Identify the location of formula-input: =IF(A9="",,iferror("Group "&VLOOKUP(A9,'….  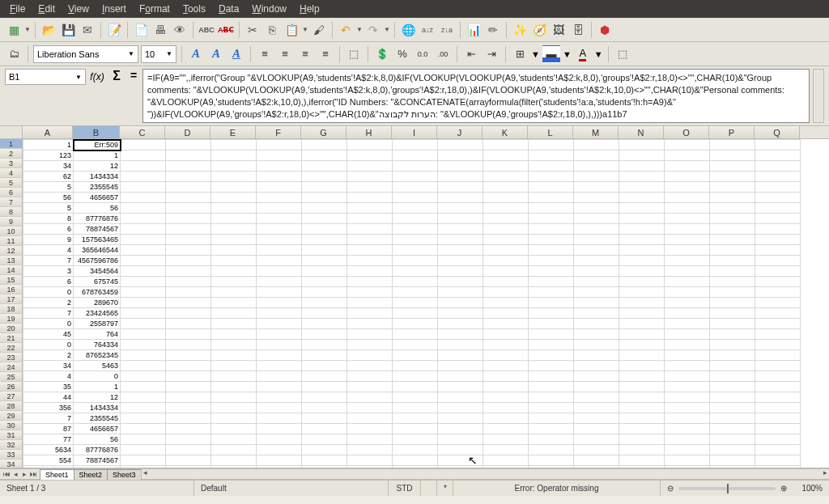
(476, 95).